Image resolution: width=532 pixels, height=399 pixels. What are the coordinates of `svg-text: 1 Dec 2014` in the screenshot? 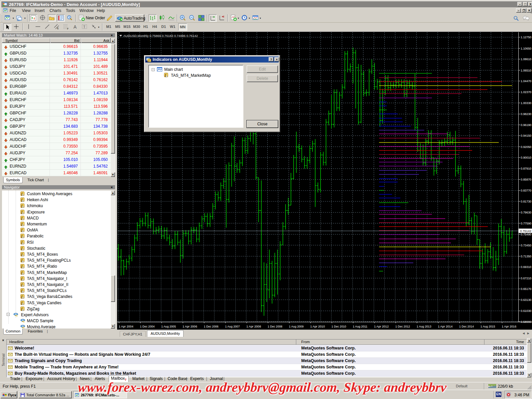 It's located at (466, 327).